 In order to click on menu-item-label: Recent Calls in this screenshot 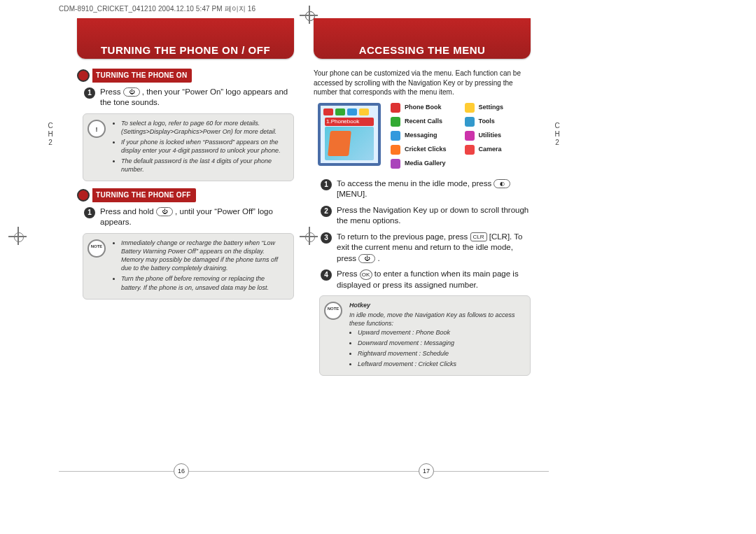, I will do `click(424, 121)`.